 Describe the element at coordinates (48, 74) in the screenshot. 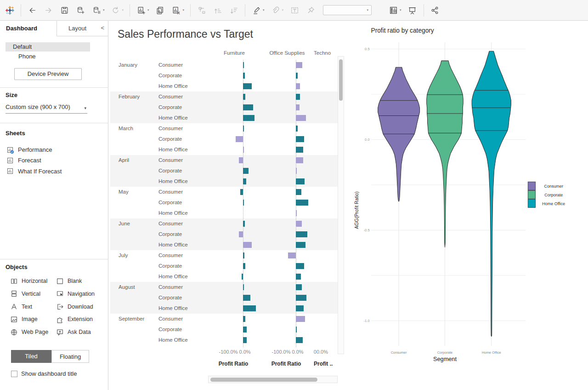

I see `device-preview-button: Device Preview` at that location.